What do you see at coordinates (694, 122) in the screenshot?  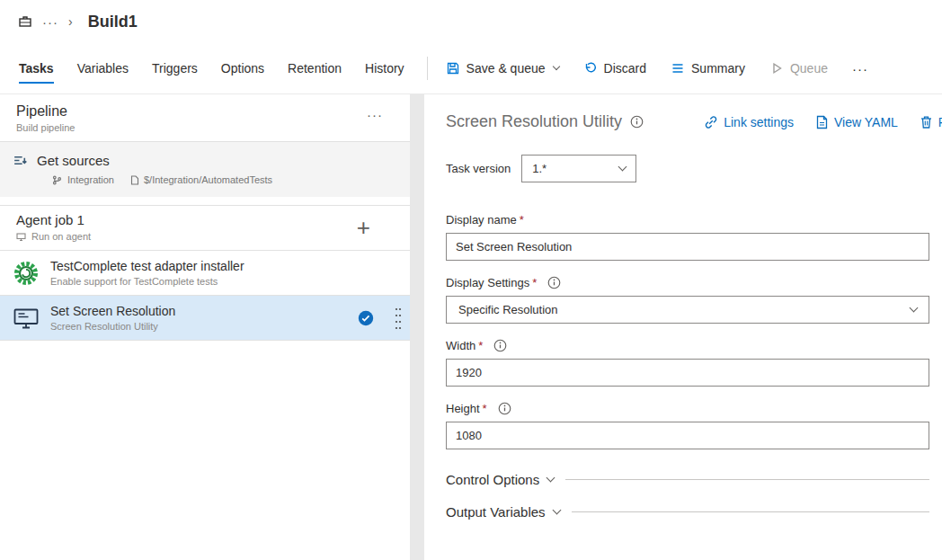 I see `task-detail-header: Screen Resolution Utility` at bounding box center [694, 122].